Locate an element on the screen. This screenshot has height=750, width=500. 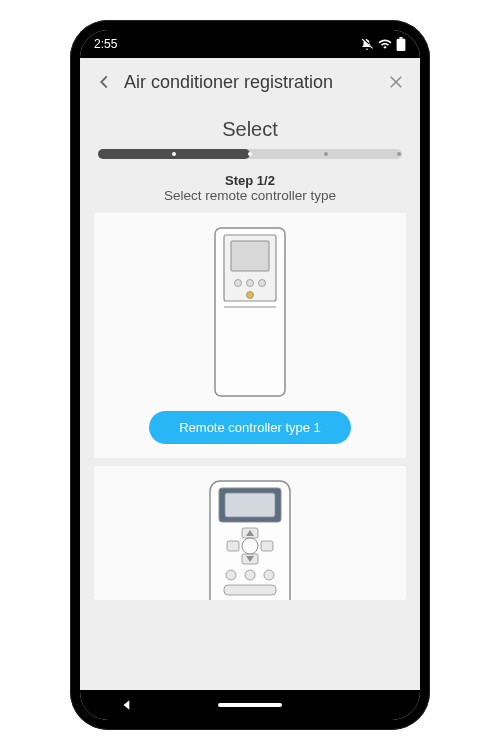
page-title: Air conditioner registration is located at coordinates (250, 82).